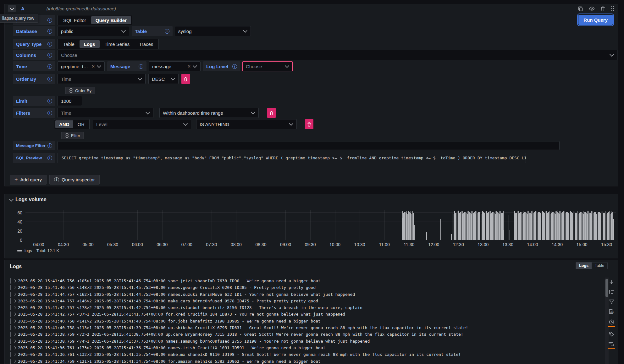 This screenshot has height=364, width=624. Describe the element at coordinates (301, 328) in the screenshot. I see `log-row: 2025-05-28 15:41:40.758 <113>1 2025-05-2…` at that location.